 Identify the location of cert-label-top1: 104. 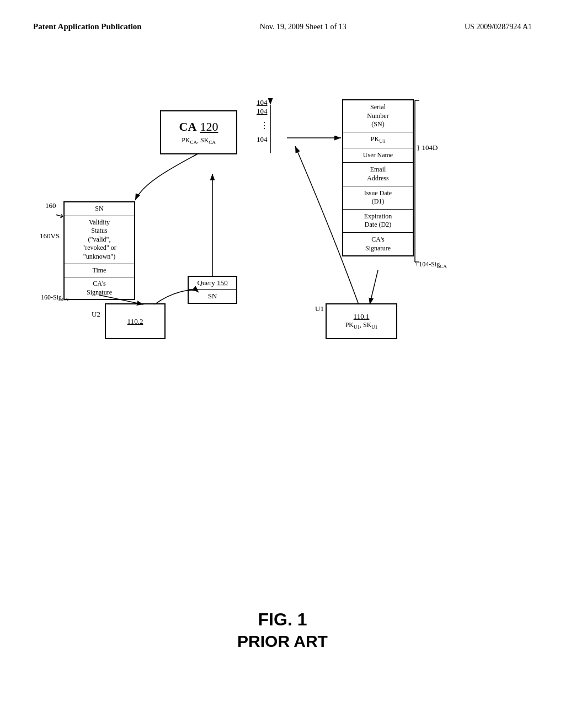
(262, 103).